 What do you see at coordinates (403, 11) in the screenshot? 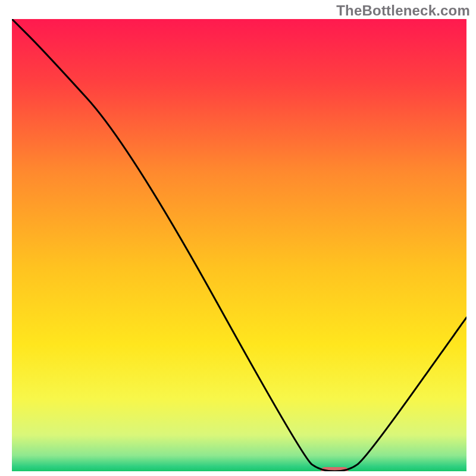
I see `watermark-text: TheBottleneck.com` at bounding box center [403, 11].